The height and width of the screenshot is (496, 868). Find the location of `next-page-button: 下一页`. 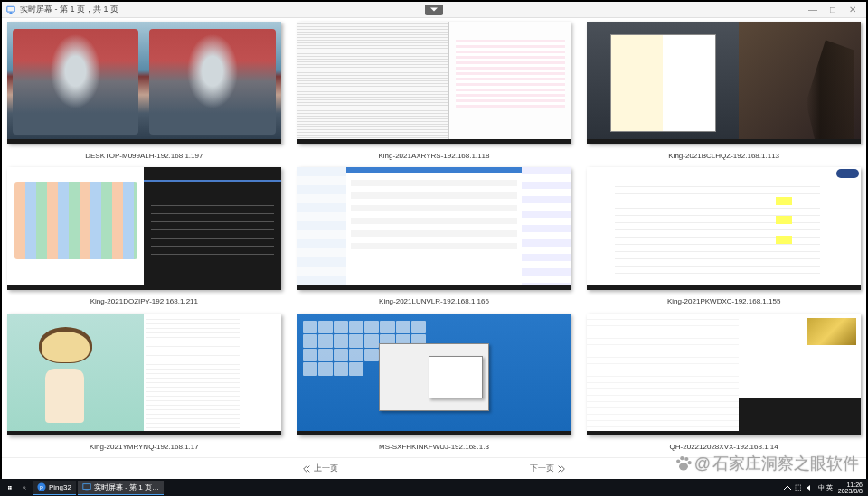

next-page-button: 下一页 is located at coordinates (548, 468).